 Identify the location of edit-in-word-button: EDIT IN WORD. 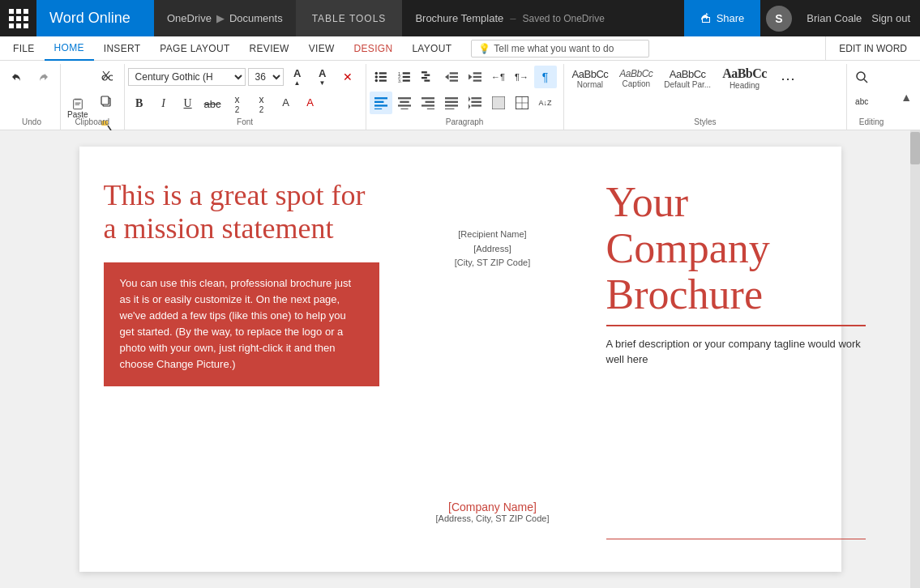
(872, 49).